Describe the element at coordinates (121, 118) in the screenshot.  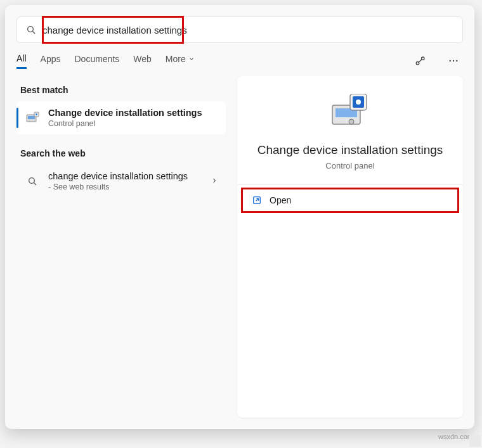
I see `best-match-item: Change device installation settings Cont…` at that location.